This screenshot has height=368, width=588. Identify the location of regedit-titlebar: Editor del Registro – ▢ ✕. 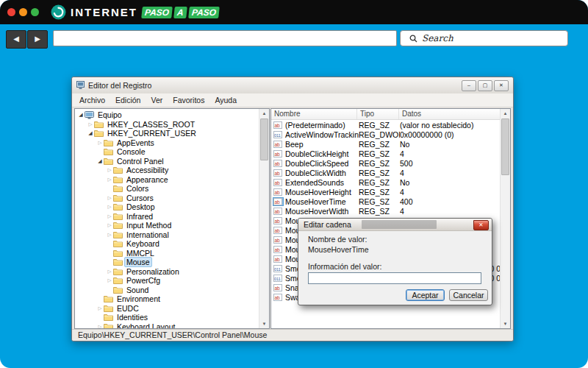
(293, 85).